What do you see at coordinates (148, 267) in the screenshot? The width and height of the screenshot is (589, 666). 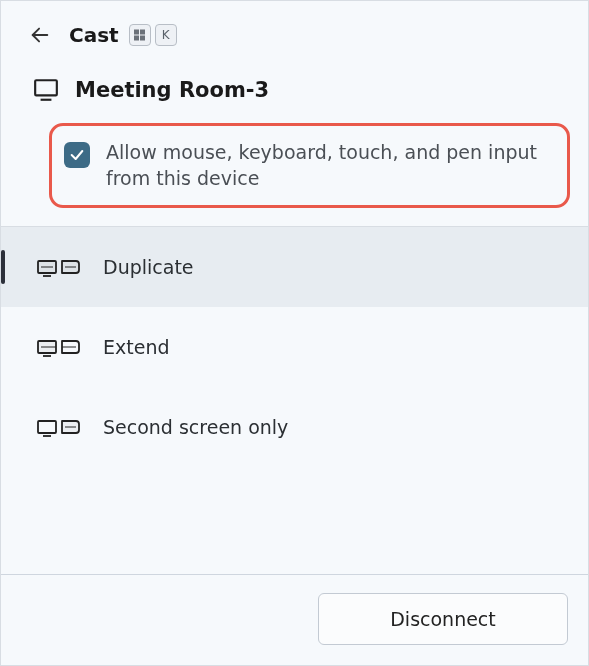 I see `mode-label: Duplicate` at bounding box center [148, 267].